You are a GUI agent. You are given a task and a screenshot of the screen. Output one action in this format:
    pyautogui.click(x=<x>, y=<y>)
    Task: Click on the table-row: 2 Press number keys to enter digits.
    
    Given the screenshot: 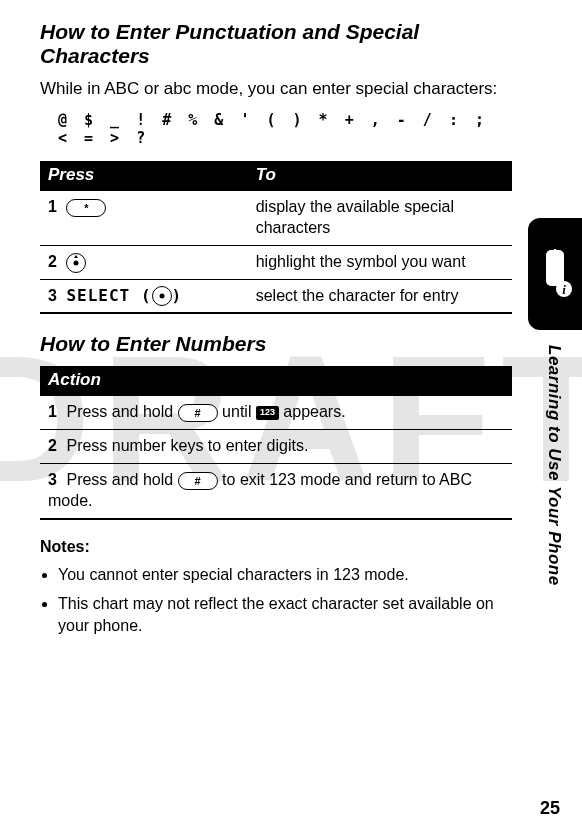 What is the action you would take?
    pyautogui.click(x=276, y=447)
    